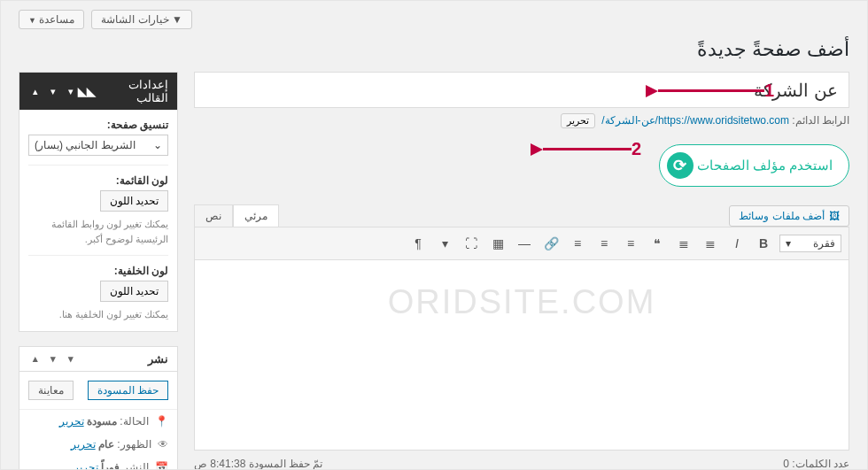  What do you see at coordinates (132, 91) in the screenshot?
I see `theme-panel-title: إعدادات القالب` at bounding box center [132, 91].